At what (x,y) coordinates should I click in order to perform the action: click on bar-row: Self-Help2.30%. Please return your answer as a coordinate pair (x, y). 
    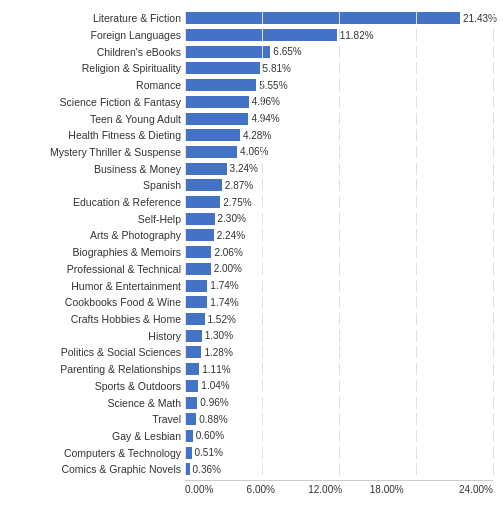
    Looking at the image, I should click on (252, 219).